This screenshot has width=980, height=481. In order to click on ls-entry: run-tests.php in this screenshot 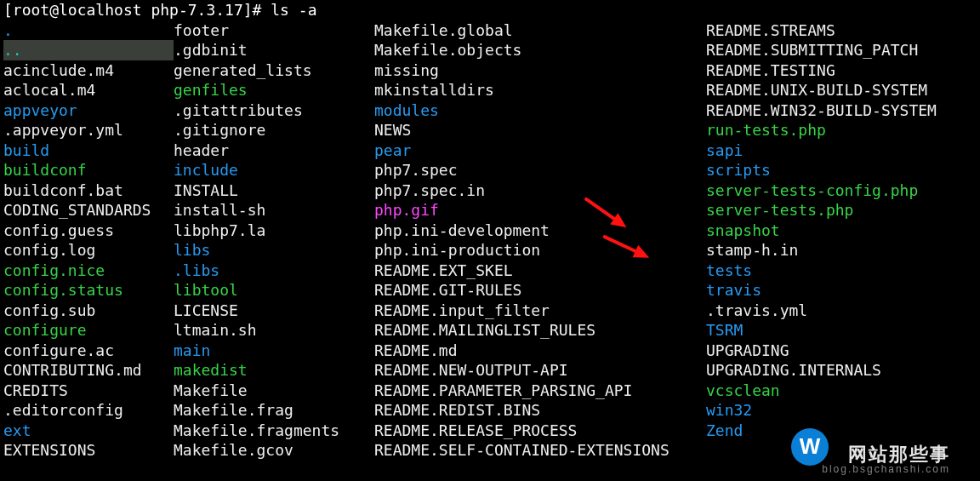, I will do `click(842, 130)`.